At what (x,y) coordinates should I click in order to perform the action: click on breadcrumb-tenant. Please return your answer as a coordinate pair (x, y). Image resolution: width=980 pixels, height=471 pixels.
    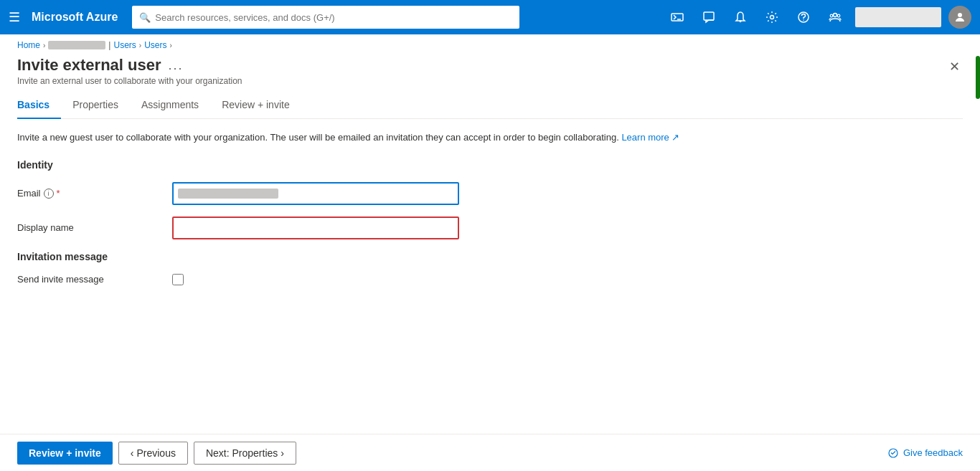
    Looking at the image, I should click on (77, 45).